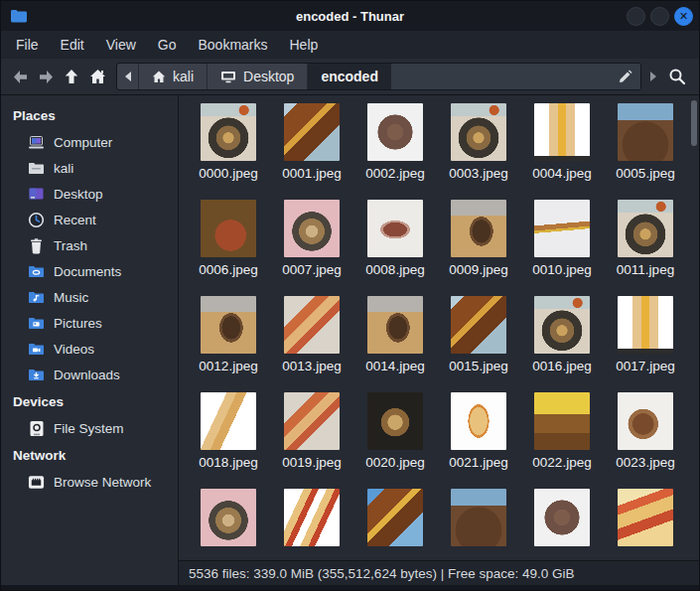 The width and height of the screenshot is (700, 591). I want to click on titlebar: encoded - Thunar ✕, so click(350, 16).